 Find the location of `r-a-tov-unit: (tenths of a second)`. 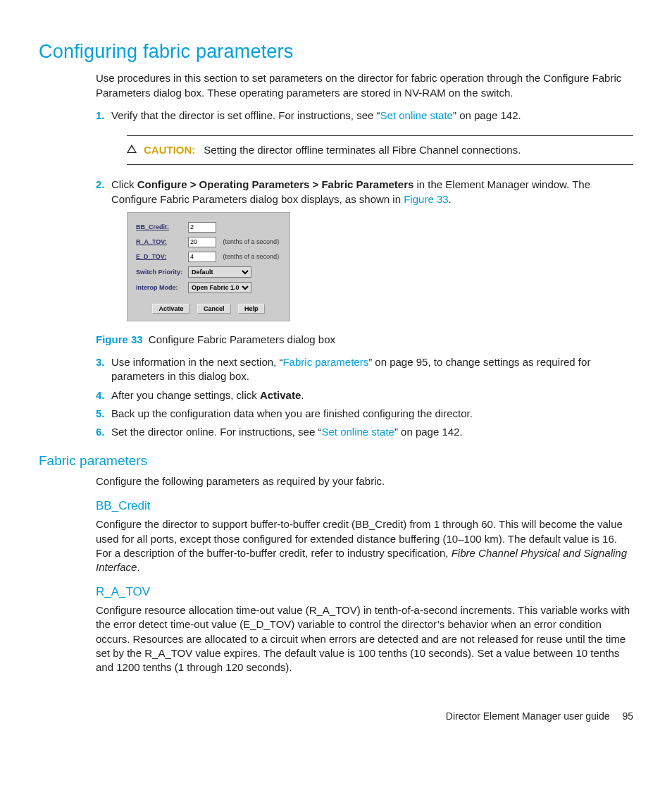

r-a-tov-unit: (tenths of a second) is located at coordinates (252, 242).